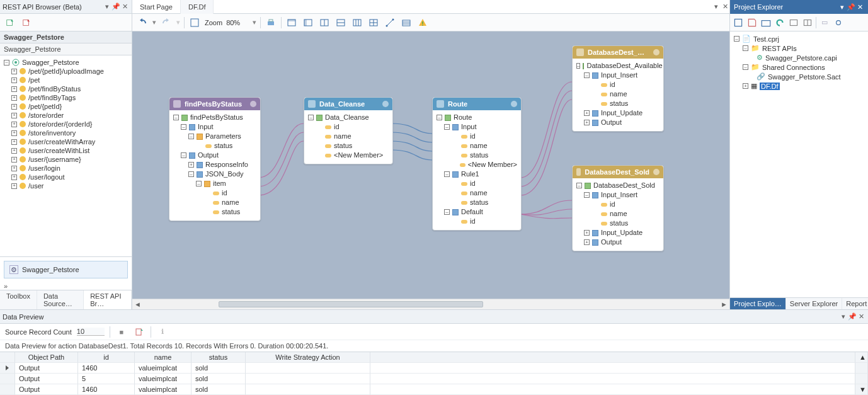  I want to click on data-preview-grid: Object Path id name status Write Strateg…, so click(434, 373).